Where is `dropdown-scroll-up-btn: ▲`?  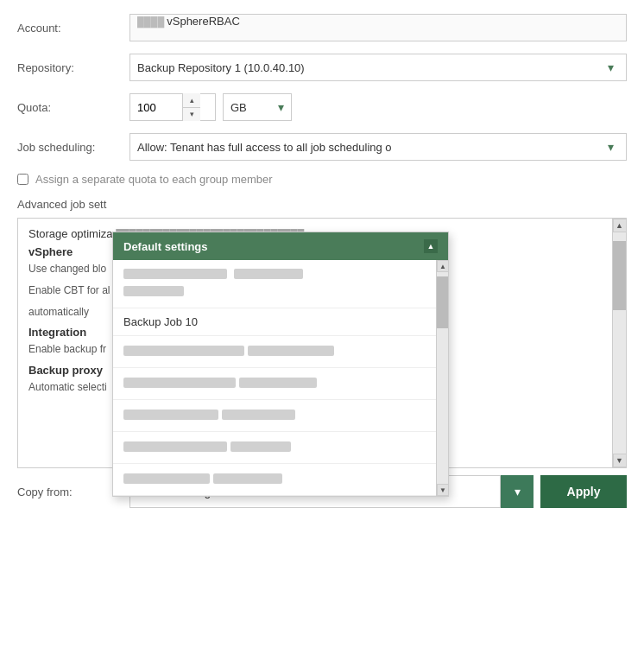
dropdown-scroll-up-btn: ▲ is located at coordinates (431, 246).